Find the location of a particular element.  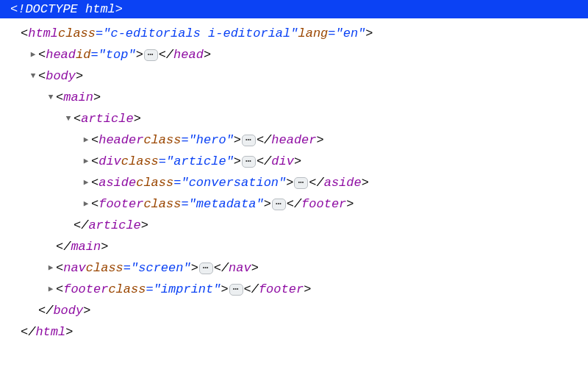

node-main-open: ▼ <main> is located at coordinates (294, 97).